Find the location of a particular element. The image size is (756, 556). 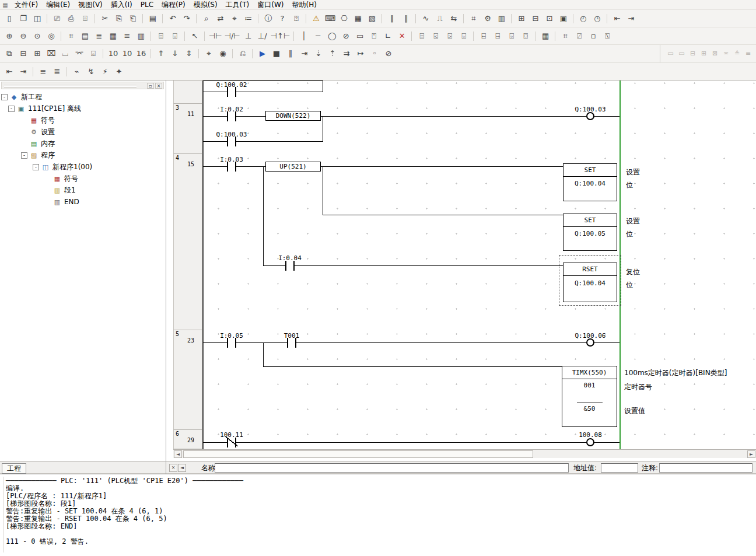

watch-sheet-grid: ≣ is located at coordinates (57, 72).